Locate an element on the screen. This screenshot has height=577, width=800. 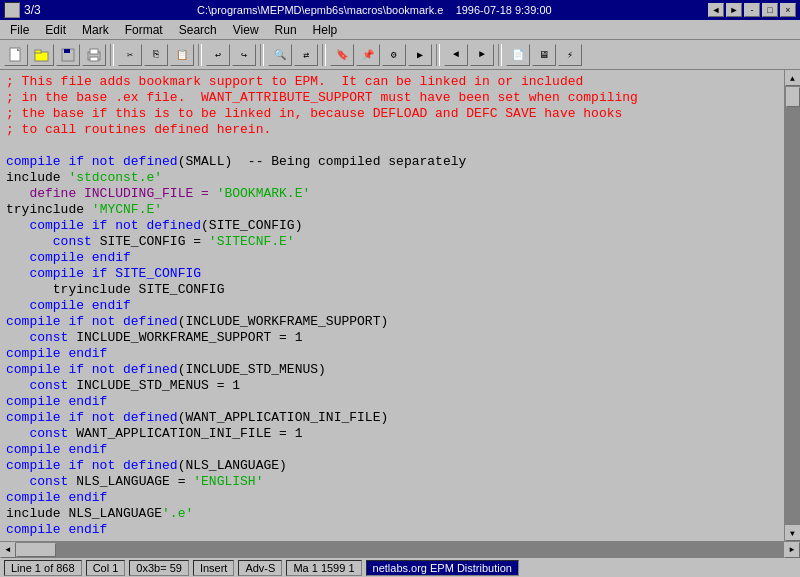
bookmark2-btn: 📌 is located at coordinates (368, 55).